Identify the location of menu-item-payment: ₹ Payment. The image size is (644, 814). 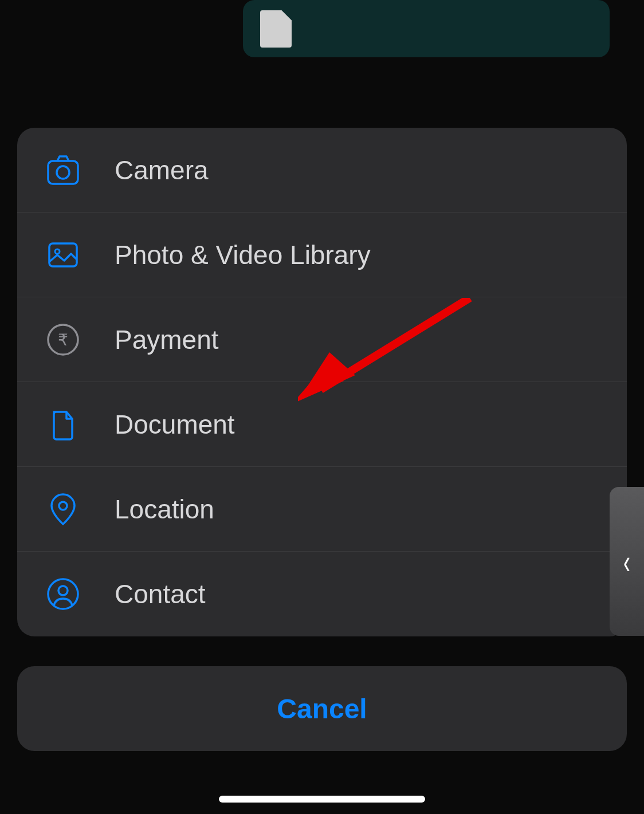
(322, 340).